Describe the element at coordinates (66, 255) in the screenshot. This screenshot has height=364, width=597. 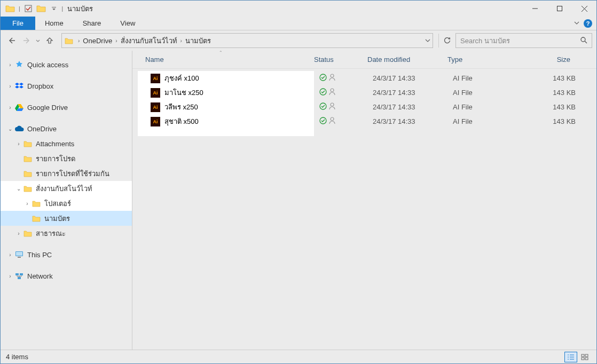
I see `sidebar-this-pc: › This PC` at that location.